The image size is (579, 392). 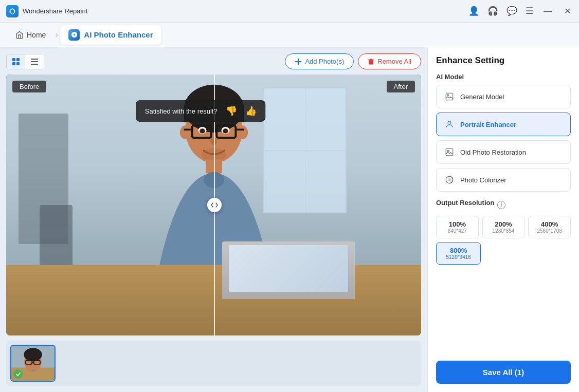 What do you see at coordinates (214, 205) in the screenshot?
I see `chevron-both-icon` at bounding box center [214, 205].